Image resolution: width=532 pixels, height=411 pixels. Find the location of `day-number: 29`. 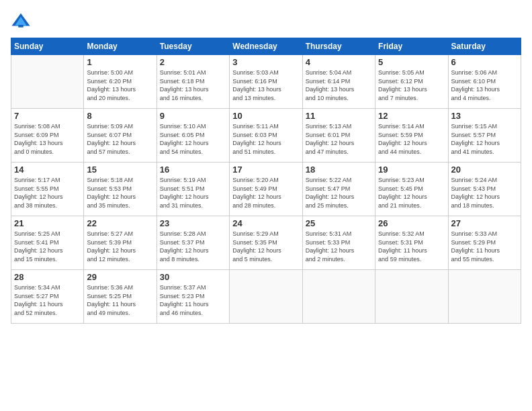

day-number: 29 is located at coordinates (120, 277).